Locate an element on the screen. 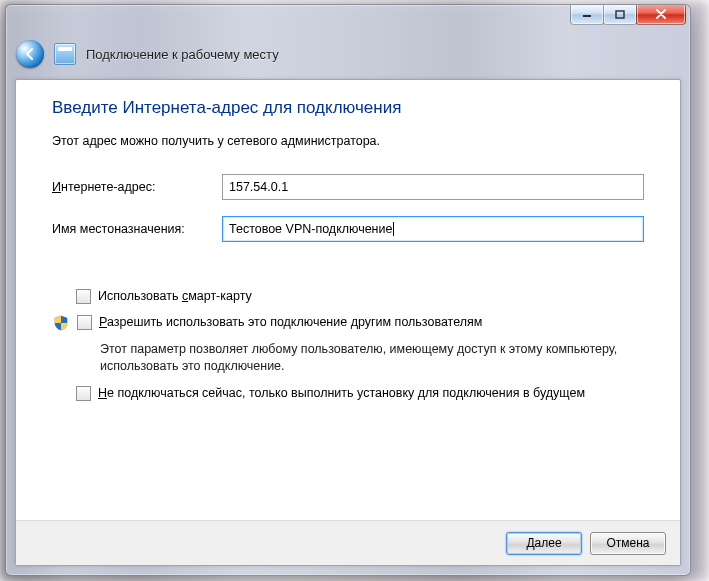  close-button is located at coordinates (661, 14).